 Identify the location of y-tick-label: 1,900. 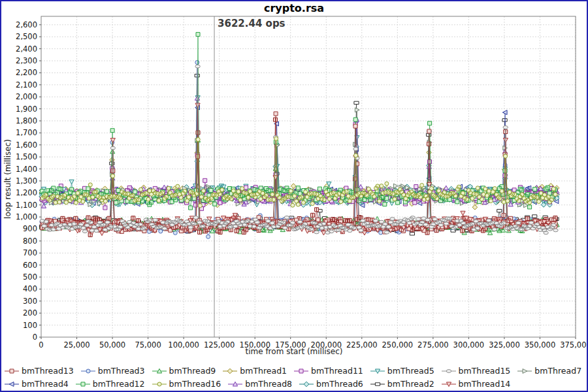
(26, 109).